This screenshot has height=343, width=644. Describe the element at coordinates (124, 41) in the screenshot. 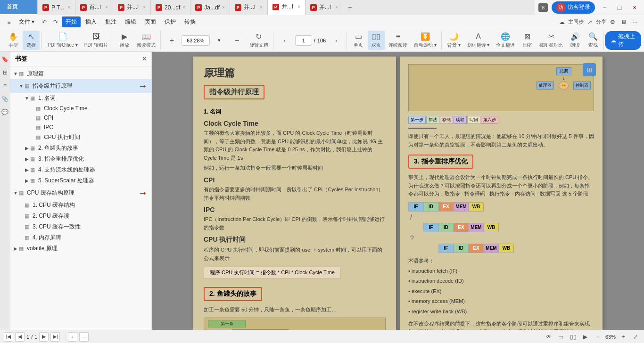

I see `play-button: ▶ 播放` at that location.